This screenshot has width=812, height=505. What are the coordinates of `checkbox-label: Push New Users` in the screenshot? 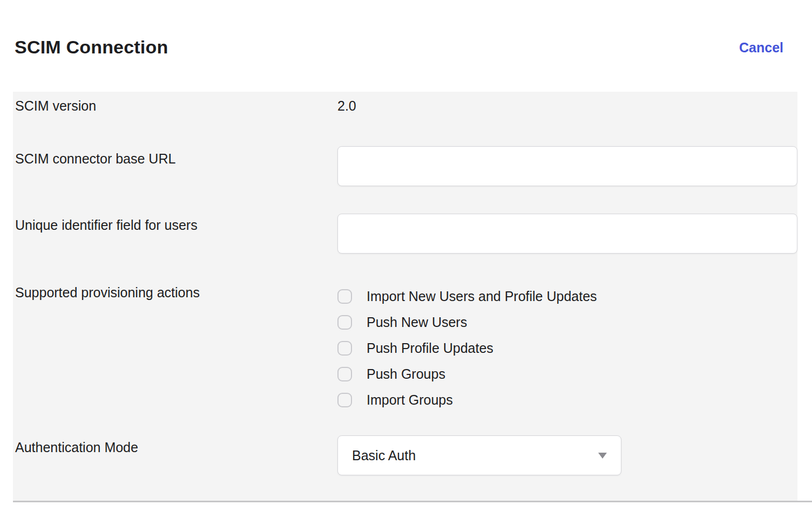 It's located at (417, 322).